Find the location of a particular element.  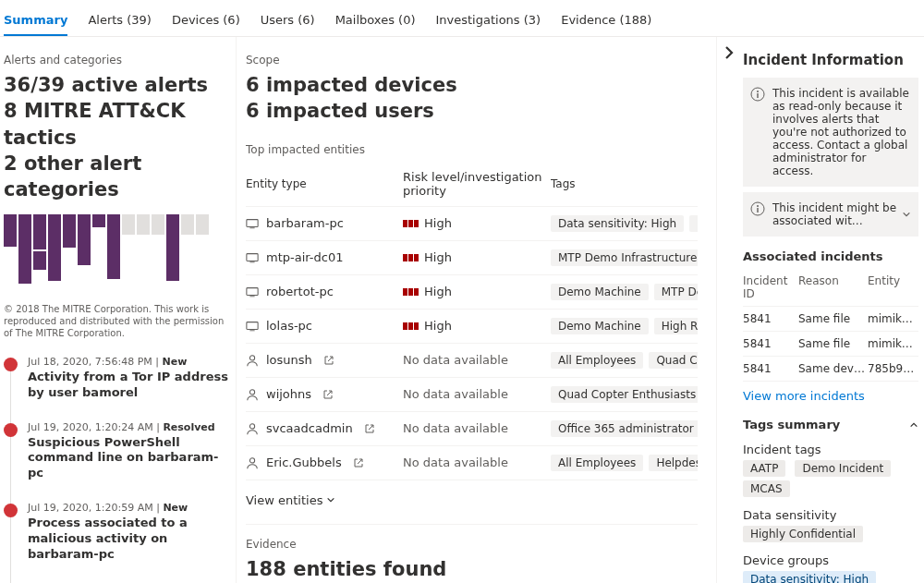

device-icon is located at coordinates (252, 224).